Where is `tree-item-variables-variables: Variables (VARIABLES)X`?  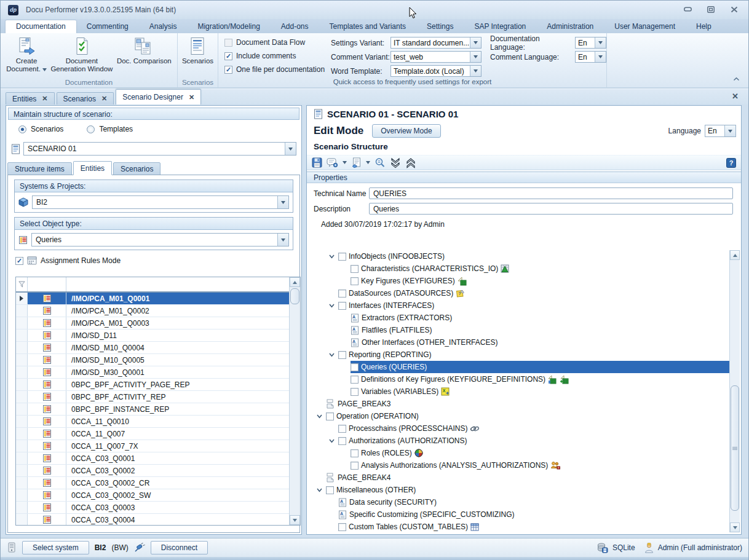
tree-item-variables-variables: Variables (VARIABLES)X is located at coordinates (519, 392).